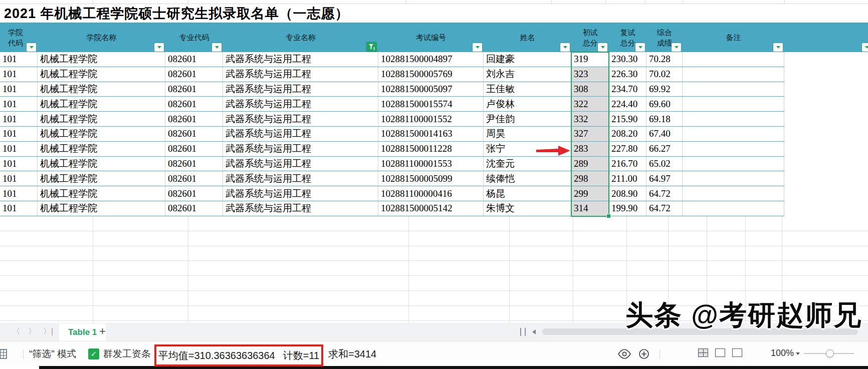 This screenshot has height=369, width=868. I want to click on cell: 回建豪, so click(527, 59).